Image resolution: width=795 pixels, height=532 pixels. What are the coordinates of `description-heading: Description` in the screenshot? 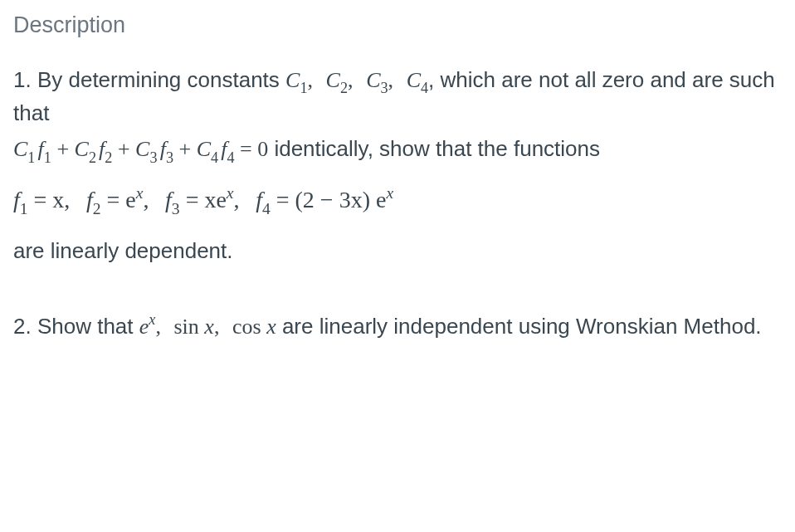 It's located at (398, 26).